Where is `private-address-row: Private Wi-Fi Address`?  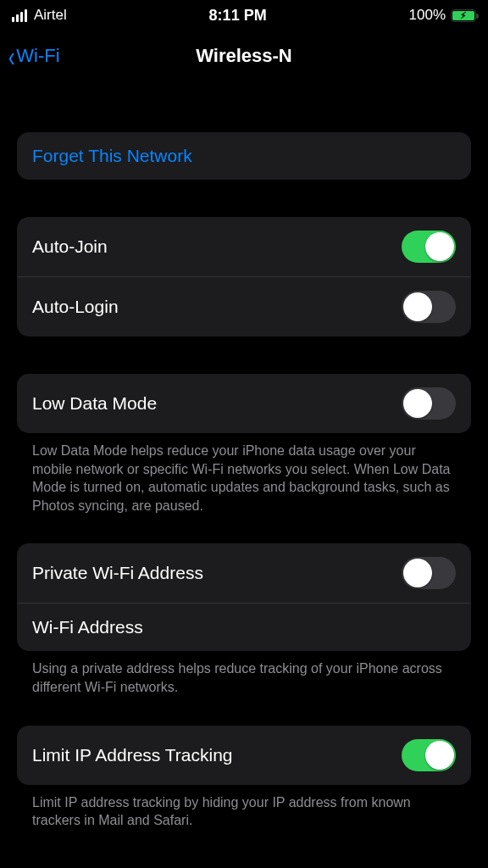 private-address-row: Private Wi-Fi Address is located at coordinates (244, 573).